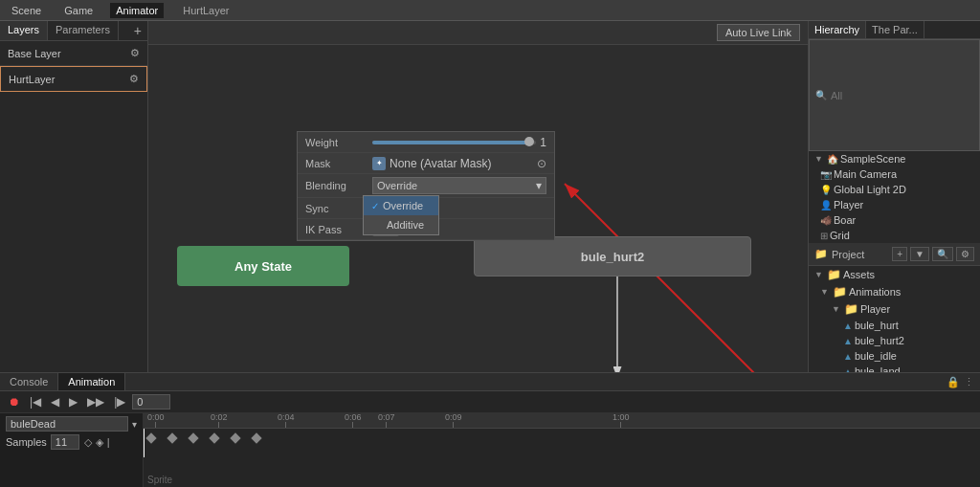 This screenshot has height=487, width=980. What do you see at coordinates (29, 382) in the screenshot?
I see `tab-console: Console` at bounding box center [29, 382].